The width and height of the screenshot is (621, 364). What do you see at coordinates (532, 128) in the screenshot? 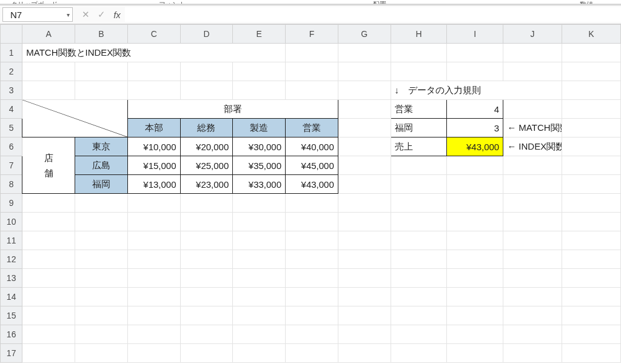
I see `cell: ← MATCH関数` at bounding box center [532, 128].